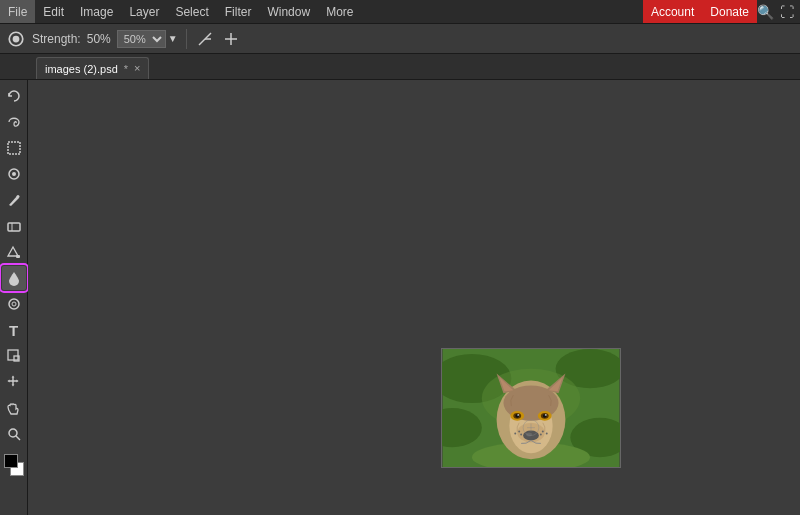 This screenshot has height=515, width=800. What do you see at coordinates (766, 12) in the screenshot?
I see `zoom-icon: 🔍` at bounding box center [766, 12].